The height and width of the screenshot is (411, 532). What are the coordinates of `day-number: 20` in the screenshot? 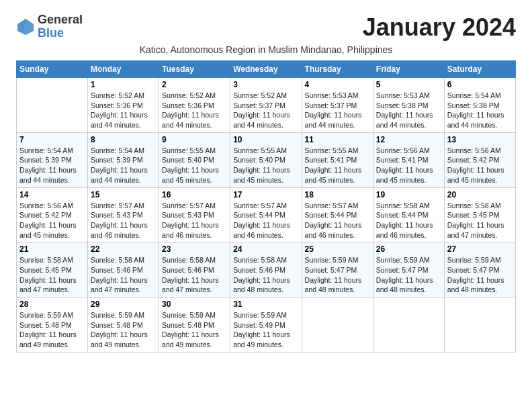 It's located at (480, 195).